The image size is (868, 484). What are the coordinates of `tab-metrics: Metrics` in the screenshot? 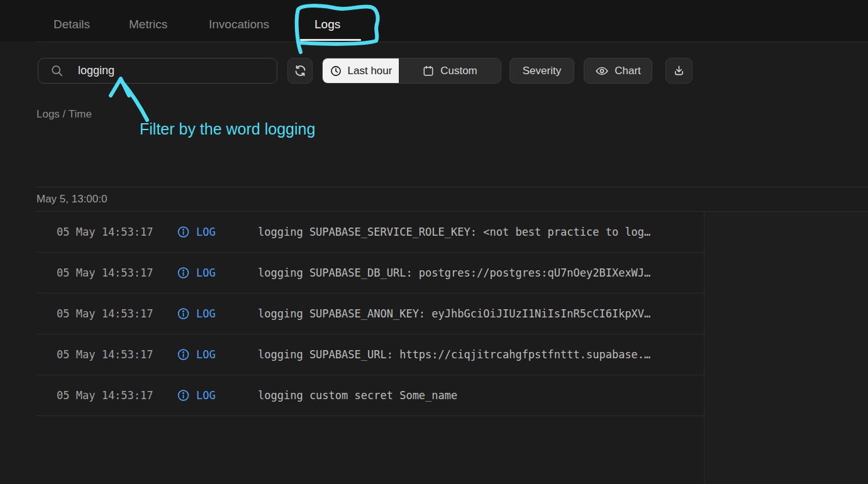 It's located at (148, 23).